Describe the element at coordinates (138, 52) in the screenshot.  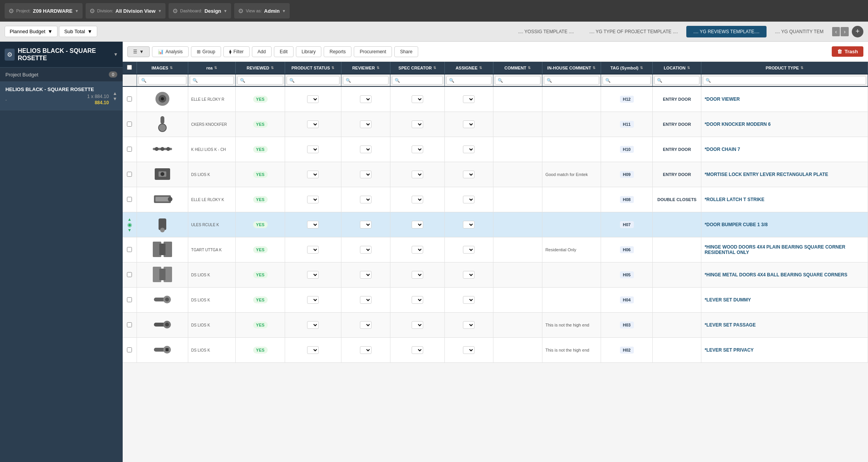
I see `menu-button: ☰ ▼` at that location.